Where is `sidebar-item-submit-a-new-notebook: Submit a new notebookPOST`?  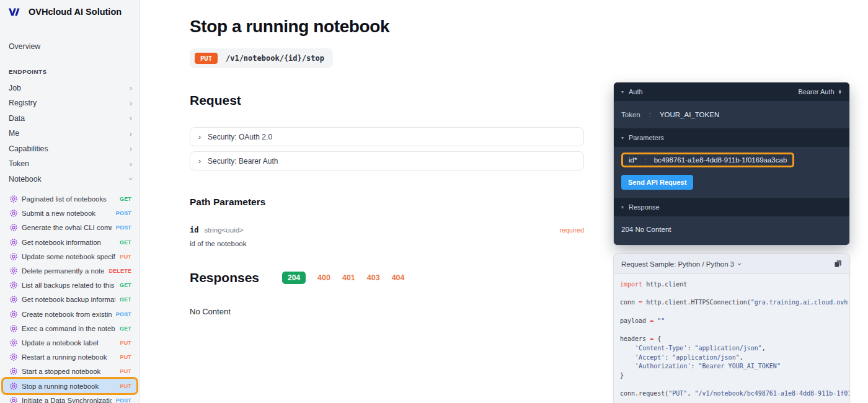
sidebar-item-submit-a-new-notebook: Submit a new notebookPOST is located at coordinates (69, 213).